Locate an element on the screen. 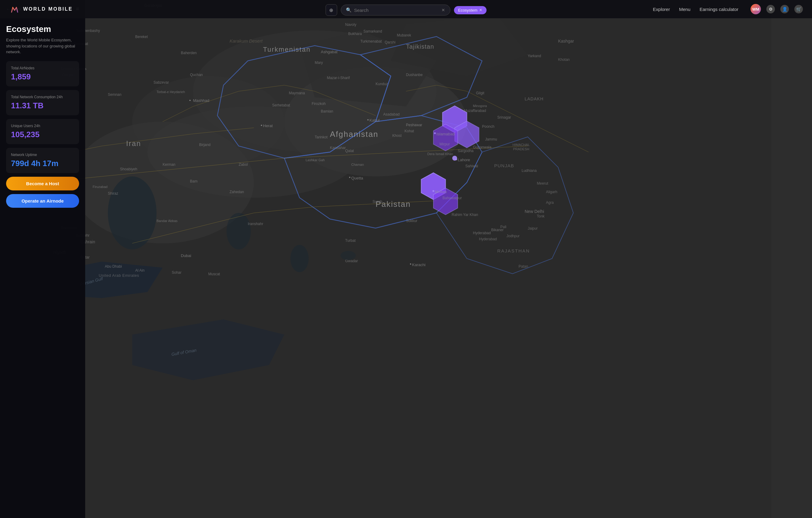 The image size is (812, 518). svg-text: Karachi is located at coordinates (419, 265).